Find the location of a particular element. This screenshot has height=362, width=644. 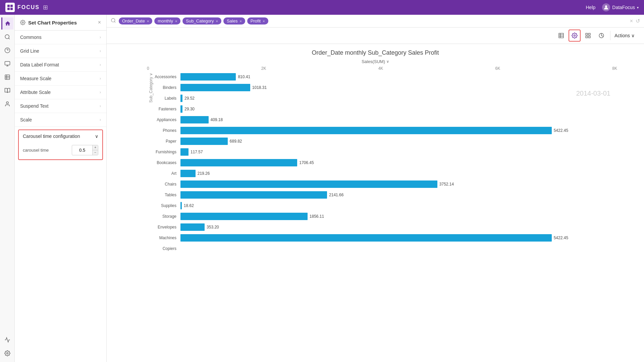

sales-label: Sales(SUM) is located at coordinates (373, 62).